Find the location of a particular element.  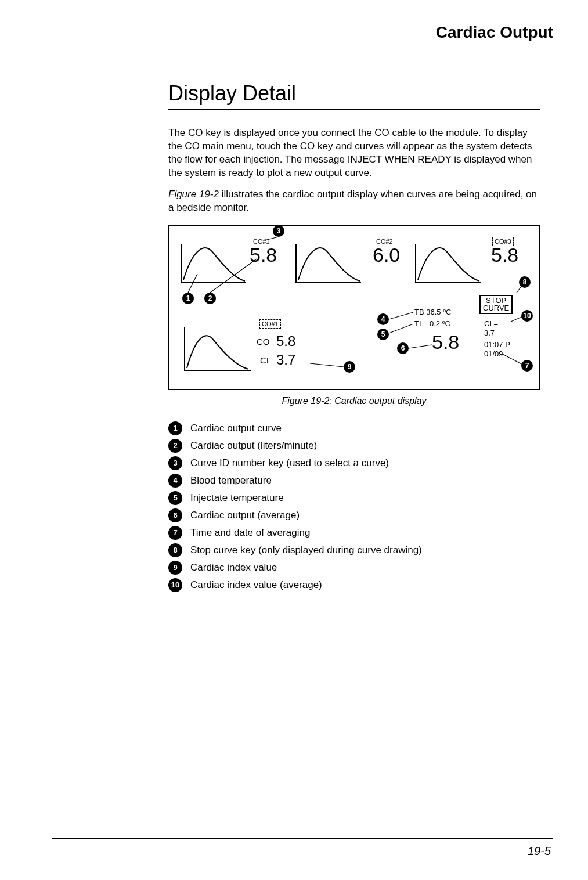

page-number: 19-5 is located at coordinates (539, 851).